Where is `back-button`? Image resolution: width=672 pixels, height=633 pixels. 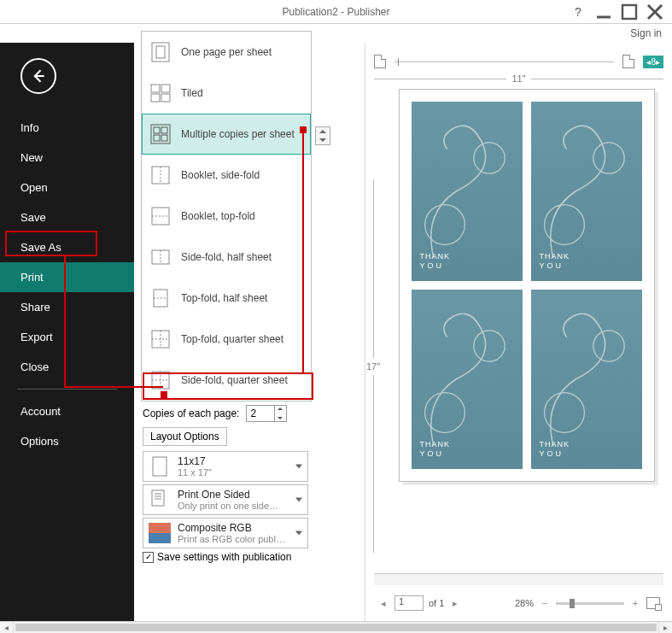
back-button is located at coordinates (38, 76).